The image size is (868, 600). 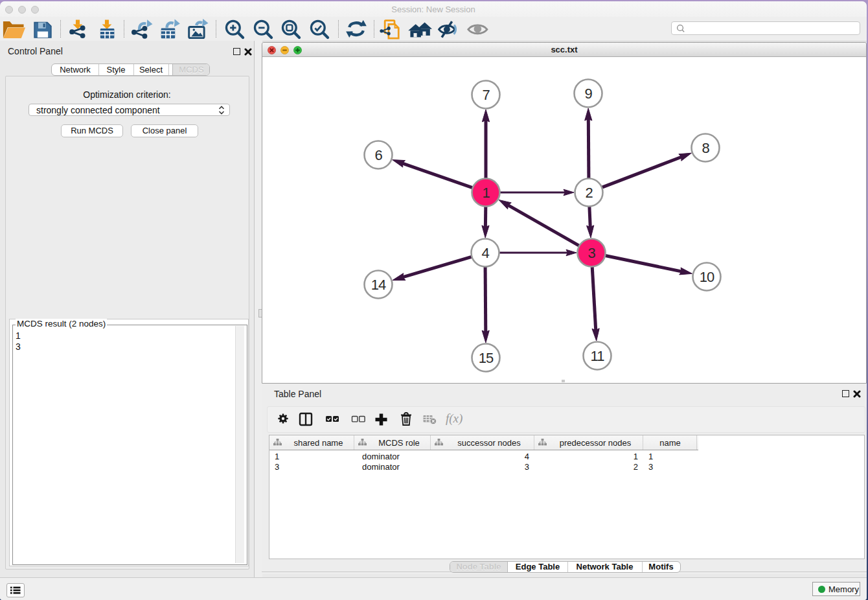 I want to click on svg-text: 14, so click(x=378, y=285).